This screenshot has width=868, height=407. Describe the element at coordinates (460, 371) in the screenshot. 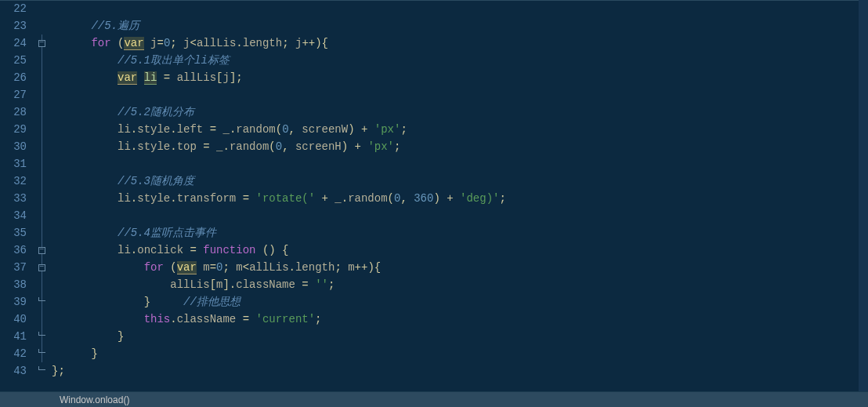

I see `code-line: };` at that location.